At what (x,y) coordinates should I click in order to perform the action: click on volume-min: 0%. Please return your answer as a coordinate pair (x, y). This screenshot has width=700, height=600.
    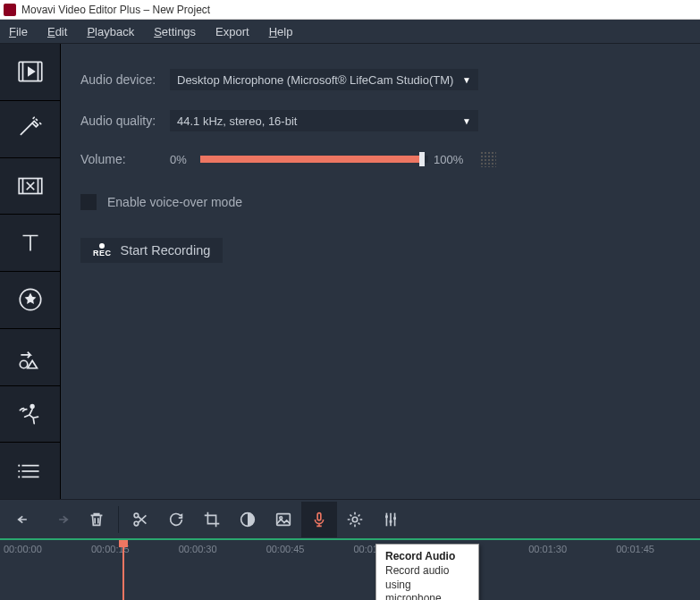
    Looking at the image, I should click on (182, 159).